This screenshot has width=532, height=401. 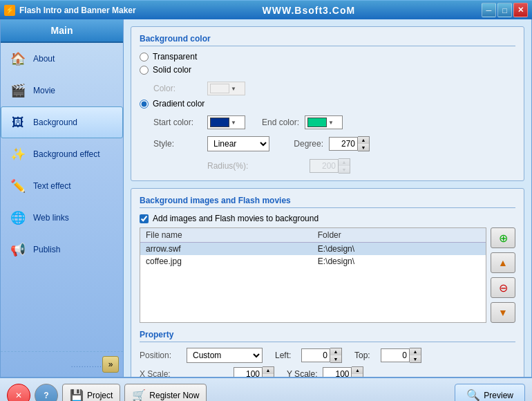 What do you see at coordinates (111, 364) in the screenshot?
I see `sidebar-expand-button: »` at bounding box center [111, 364].